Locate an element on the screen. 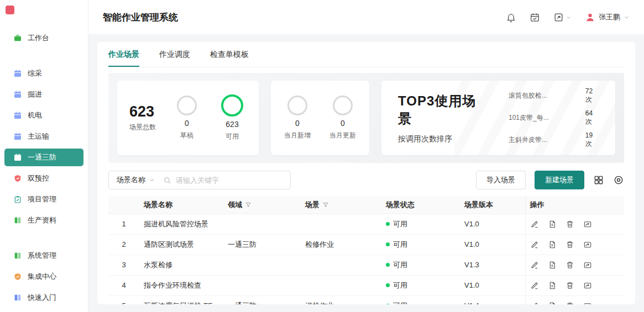  month-updated-ring-icon is located at coordinates (343, 105).